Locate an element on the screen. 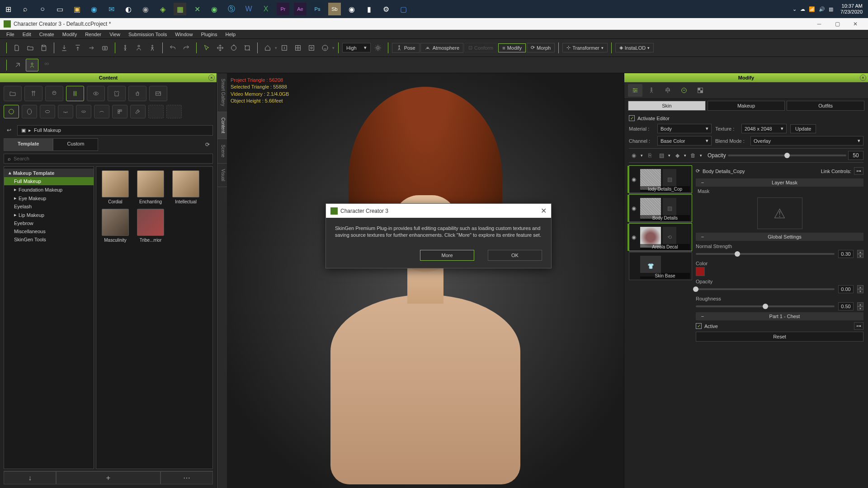 The height and width of the screenshot is (488, 868). activate-editor-checkbox: ✓Activate Editor is located at coordinates (746, 118).